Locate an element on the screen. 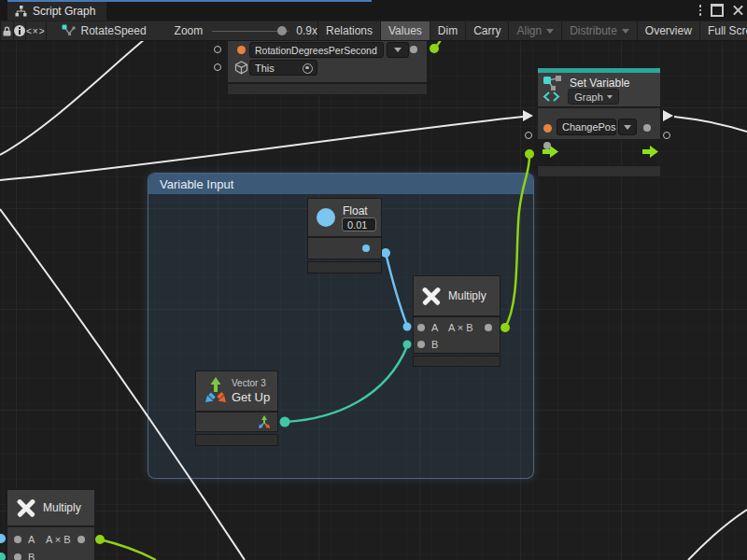 This screenshot has width=747, height=560. node-vector3-get-up: Vector 3 Get Up is located at coordinates (237, 409).